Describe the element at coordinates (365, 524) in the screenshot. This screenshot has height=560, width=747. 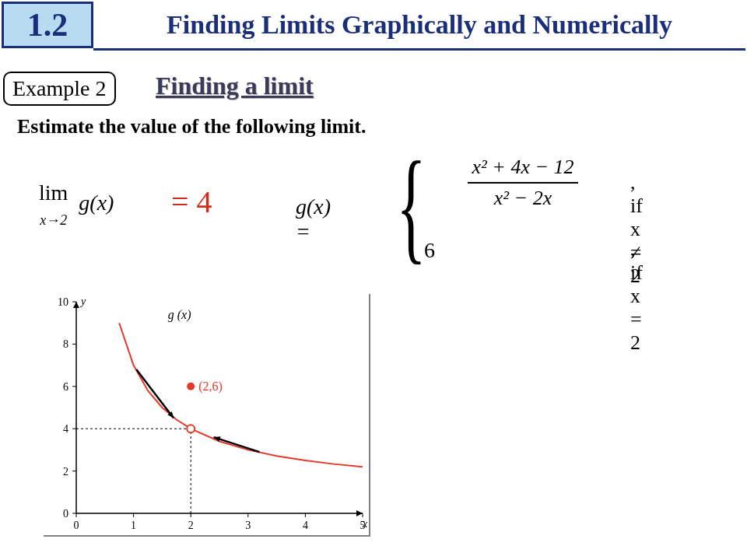
I see `svg-text: x` at that location.